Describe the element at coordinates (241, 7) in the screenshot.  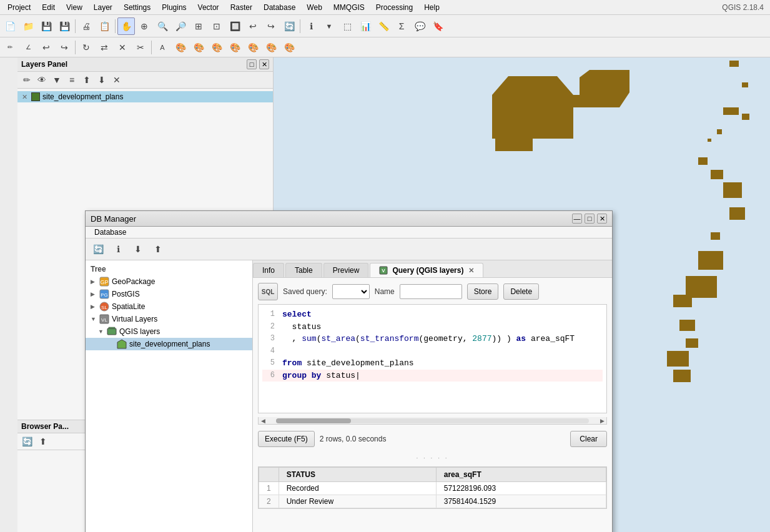
I see `menu-raster: Raster` at that location.